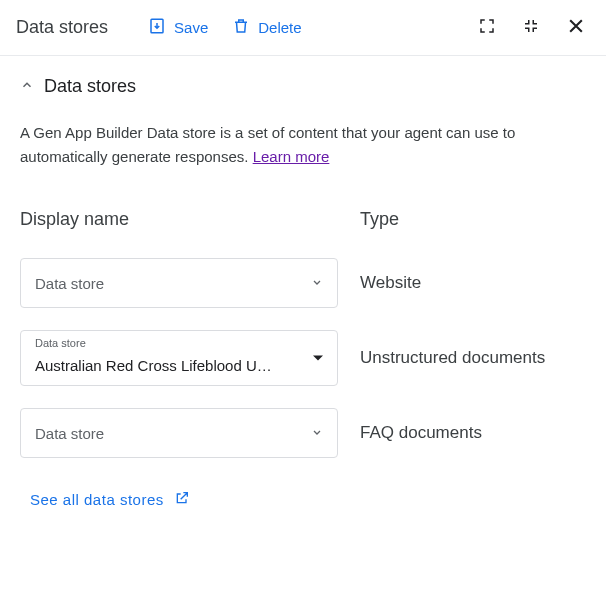 The height and width of the screenshot is (596, 606). What do you see at coordinates (303, 28) in the screenshot?
I see `header-bar: Data stores Save Delete` at bounding box center [303, 28].